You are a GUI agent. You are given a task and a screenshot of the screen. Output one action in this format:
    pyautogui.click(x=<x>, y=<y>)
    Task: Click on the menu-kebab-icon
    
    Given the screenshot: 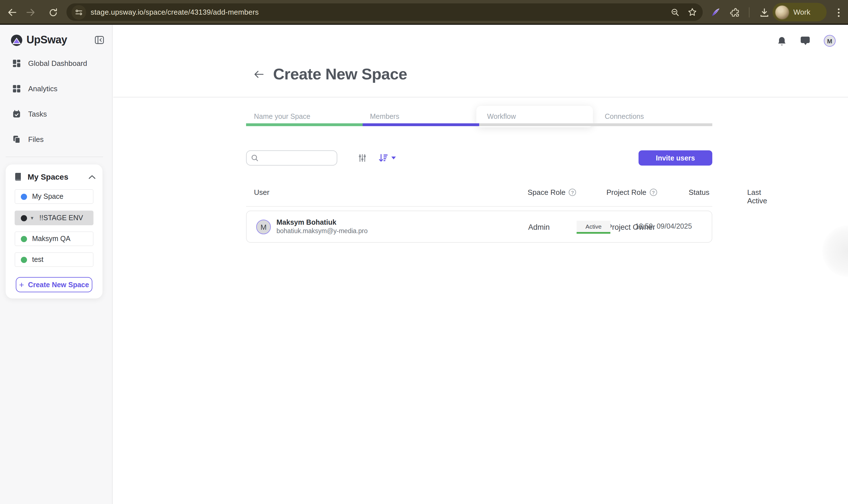 What is the action you would take?
    pyautogui.click(x=838, y=12)
    